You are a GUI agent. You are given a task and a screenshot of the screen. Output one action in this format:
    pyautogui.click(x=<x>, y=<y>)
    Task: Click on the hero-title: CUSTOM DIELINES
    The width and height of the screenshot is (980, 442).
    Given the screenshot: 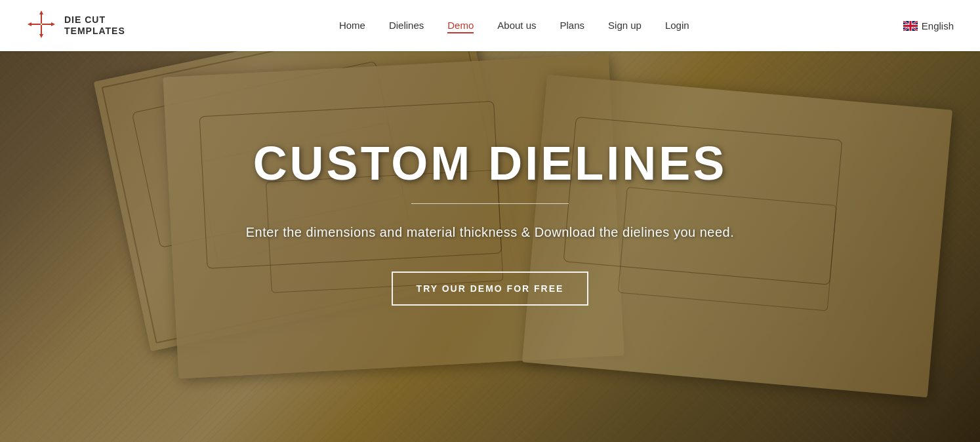 What is the action you would take?
    pyautogui.click(x=490, y=163)
    